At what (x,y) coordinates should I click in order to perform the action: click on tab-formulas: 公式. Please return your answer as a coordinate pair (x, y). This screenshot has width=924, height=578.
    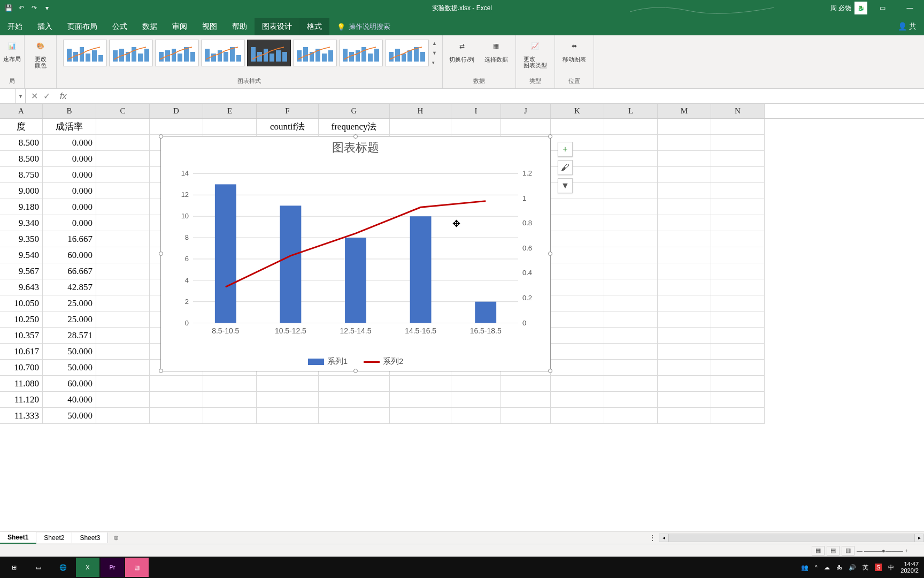
    Looking at the image, I should click on (120, 27).